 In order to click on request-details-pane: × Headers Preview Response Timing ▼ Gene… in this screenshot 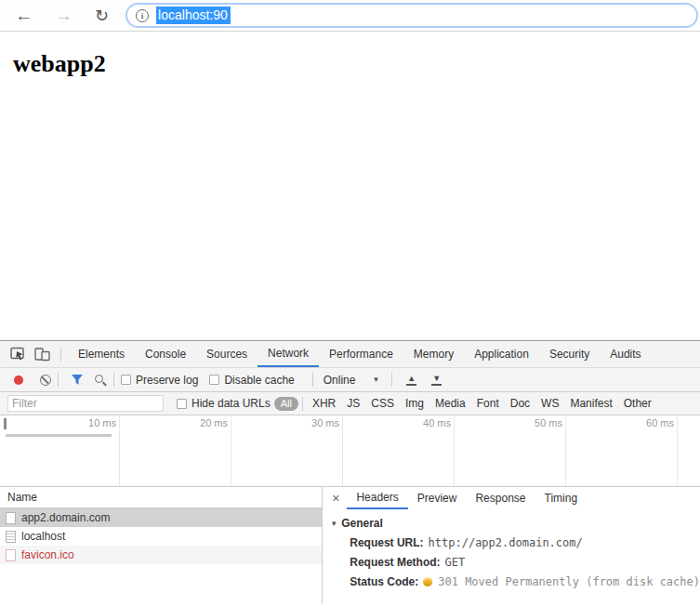, I will do `click(511, 545)`.